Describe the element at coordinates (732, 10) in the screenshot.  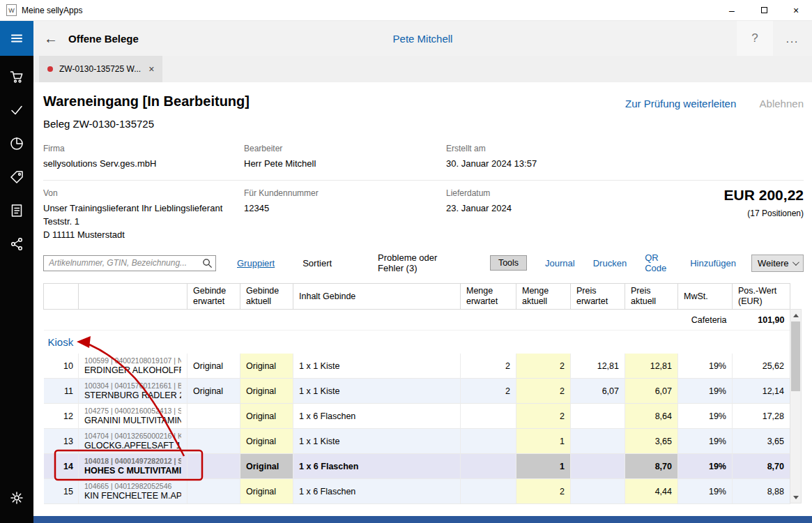
I see `minimize-button: –` at that location.